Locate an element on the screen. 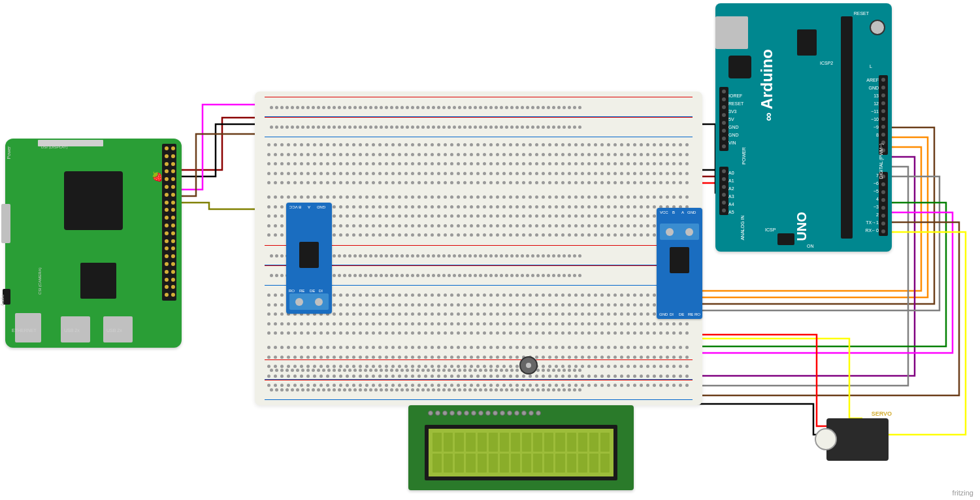  arduino-icsp-header is located at coordinates (786, 239).